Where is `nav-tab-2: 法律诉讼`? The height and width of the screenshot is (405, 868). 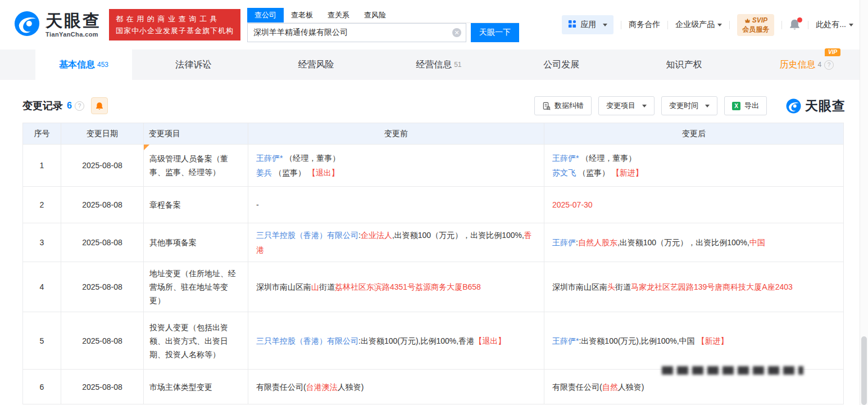
nav-tab-2: 法律诉讼 is located at coordinates (193, 65).